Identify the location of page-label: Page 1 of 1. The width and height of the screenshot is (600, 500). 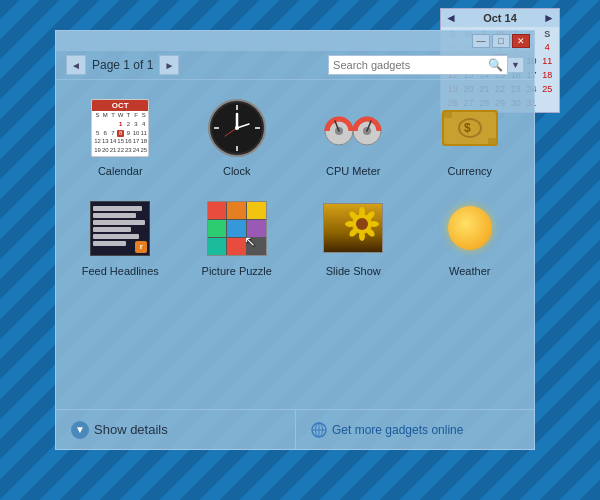
(122, 65).